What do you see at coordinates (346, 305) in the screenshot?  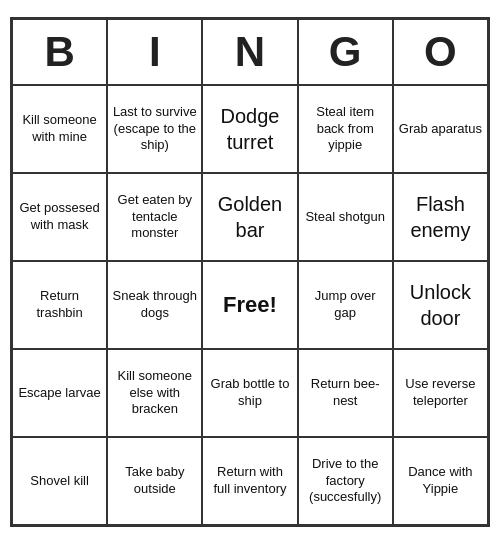 I see `bingo-cell-13: Jump over gap` at bounding box center [346, 305].